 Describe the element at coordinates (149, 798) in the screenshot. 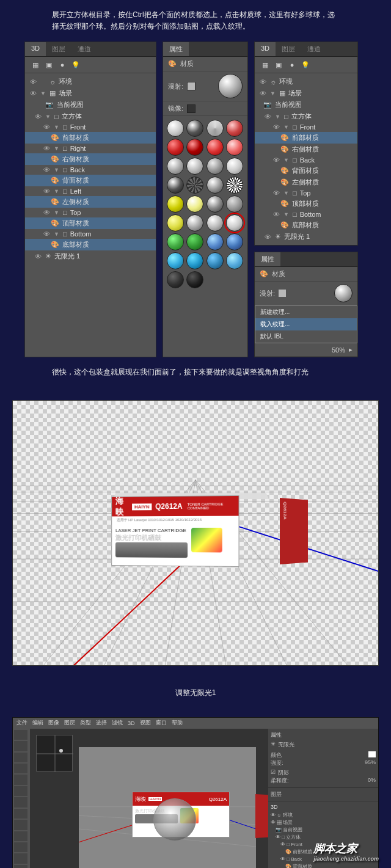

I see `canvas-area: 海映HAIYNQ2612A 激光打印机硒鼓` at that location.